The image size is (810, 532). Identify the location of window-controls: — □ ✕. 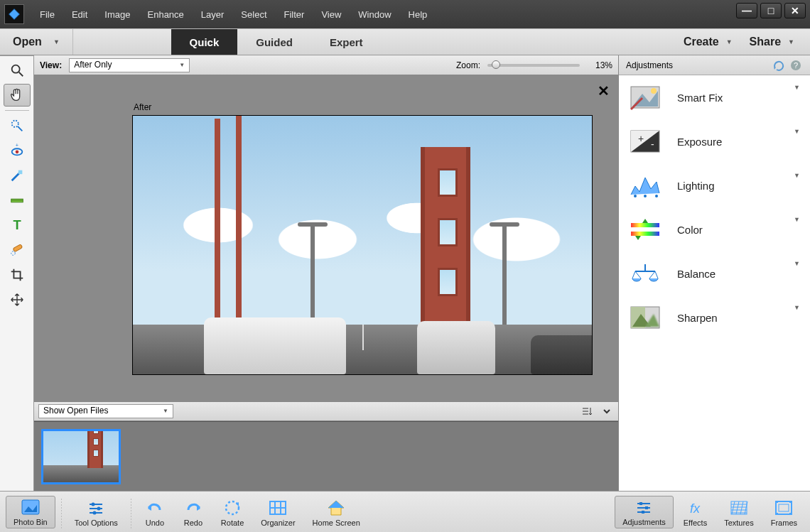
(771, 11).